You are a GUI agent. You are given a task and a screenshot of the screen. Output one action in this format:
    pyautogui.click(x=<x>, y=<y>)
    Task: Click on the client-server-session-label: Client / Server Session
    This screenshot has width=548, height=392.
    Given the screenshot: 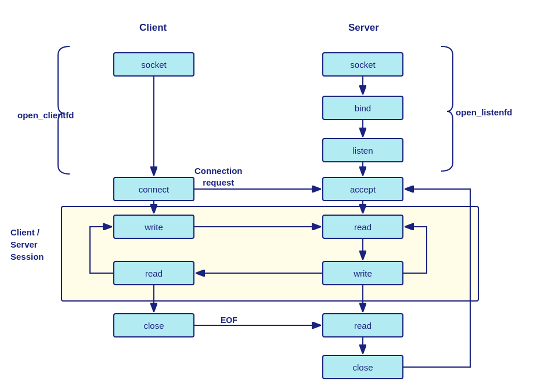 What is the action you would take?
    pyautogui.click(x=27, y=245)
    